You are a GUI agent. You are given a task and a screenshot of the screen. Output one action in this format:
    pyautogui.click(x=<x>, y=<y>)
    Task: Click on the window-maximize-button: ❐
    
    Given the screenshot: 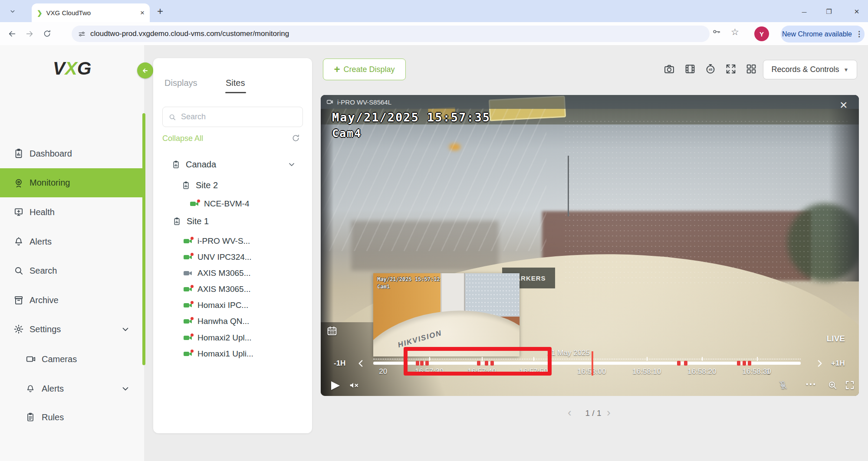 What is the action you would take?
    pyautogui.click(x=829, y=12)
    